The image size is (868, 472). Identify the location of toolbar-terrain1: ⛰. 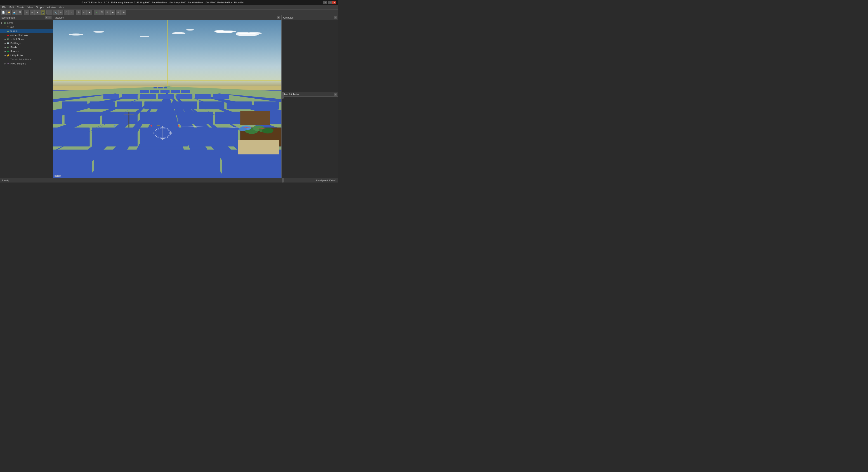
(96, 12).